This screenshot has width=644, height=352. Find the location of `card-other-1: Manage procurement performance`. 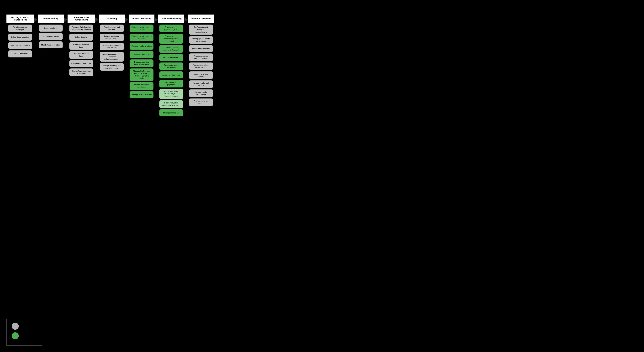

card-other-1: Manage procurement performance is located at coordinates (201, 40).